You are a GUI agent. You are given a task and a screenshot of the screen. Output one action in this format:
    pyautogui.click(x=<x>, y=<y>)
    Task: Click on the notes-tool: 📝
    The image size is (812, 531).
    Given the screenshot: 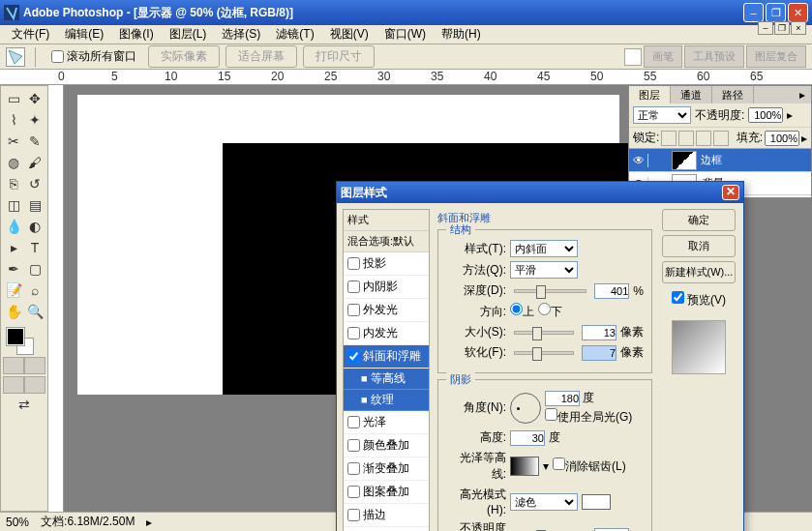 What is the action you would take?
    pyautogui.click(x=14, y=290)
    